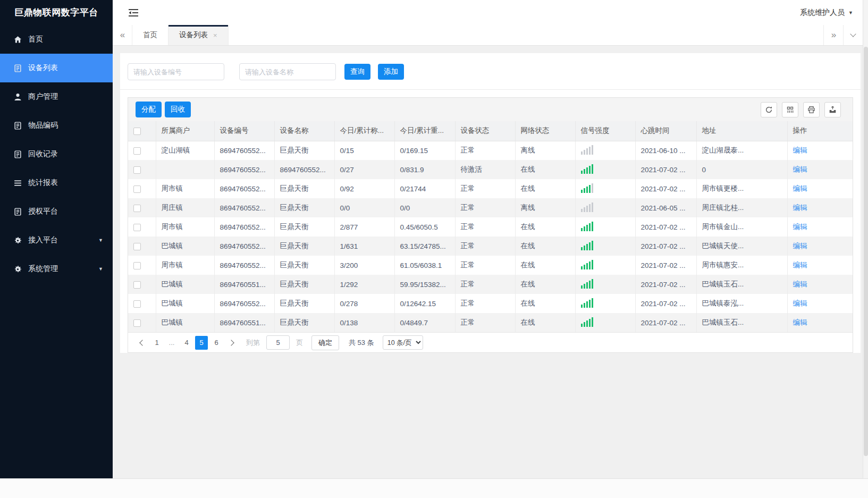 The height and width of the screenshot is (498, 868). Describe the element at coordinates (43, 183) in the screenshot. I see `sidebar-item-label: 统计报表` at that location.